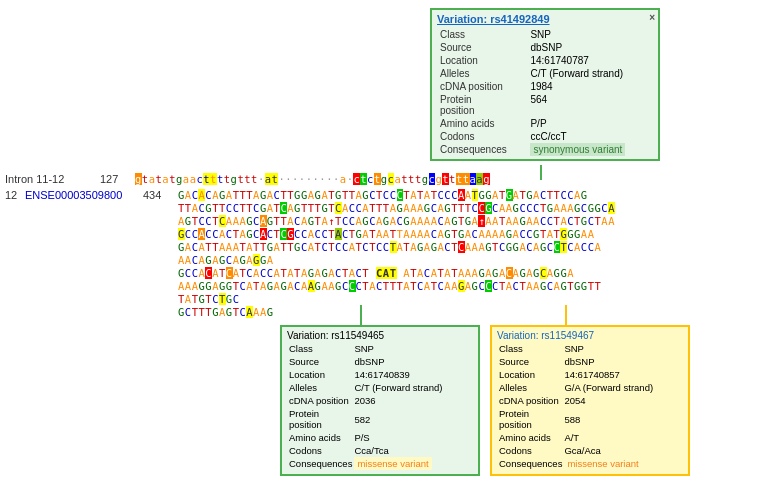 The image size is (781, 501). What do you see at coordinates (380, 400) in the screenshot?
I see `variation-popup-bottom-left: Variation: rs11549465 ClassSNP SourcedbS…` at bounding box center [380, 400].